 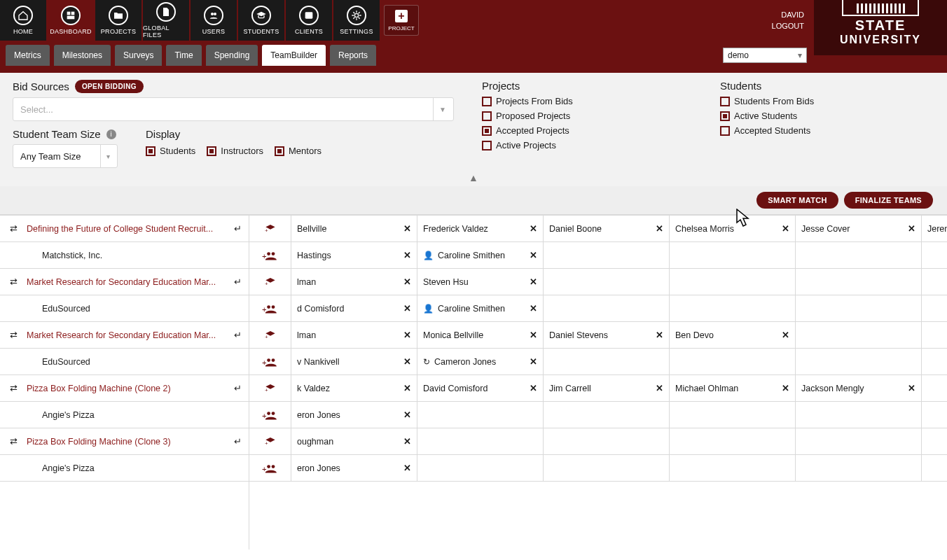 I want to click on collapse-panel-toggle: ▲, so click(x=474, y=177).